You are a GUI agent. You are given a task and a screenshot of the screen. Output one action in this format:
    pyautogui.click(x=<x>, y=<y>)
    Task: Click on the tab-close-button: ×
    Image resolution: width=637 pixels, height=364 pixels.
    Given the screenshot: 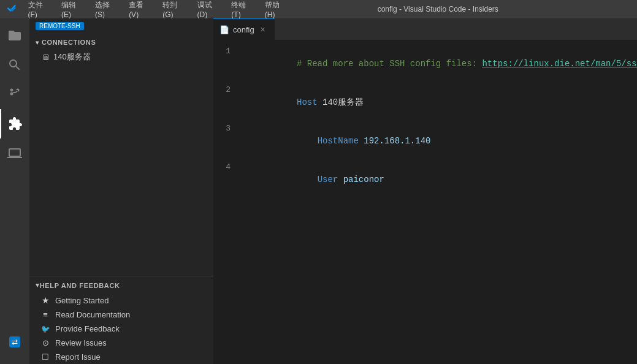 What is the action you would take?
    pyautogui.click(x=263, y=29)
    